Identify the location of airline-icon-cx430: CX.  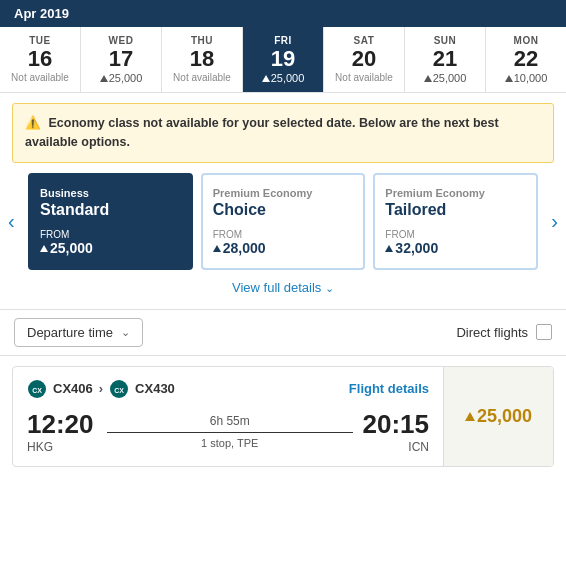
(119, 389).